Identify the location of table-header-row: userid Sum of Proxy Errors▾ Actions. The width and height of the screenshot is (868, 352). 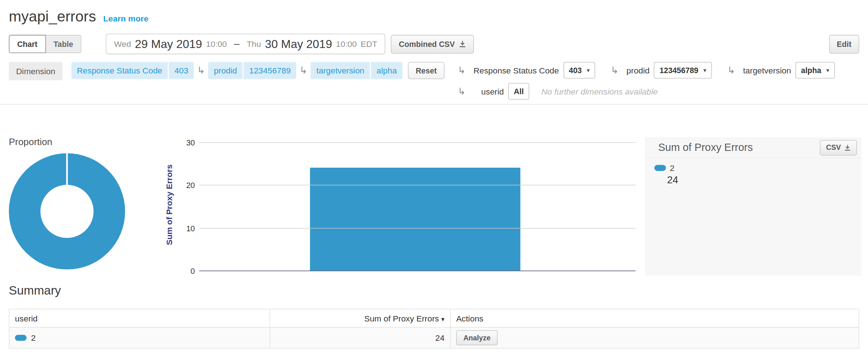
(434, 318).